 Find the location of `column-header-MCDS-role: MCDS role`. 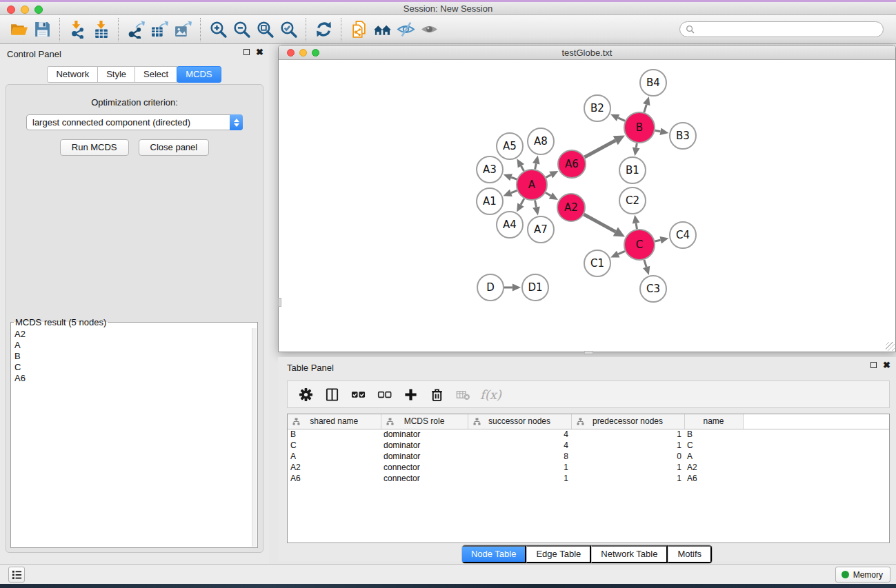

column-header-MCDS-role: MCDS role is located at coordinates (424, 422).